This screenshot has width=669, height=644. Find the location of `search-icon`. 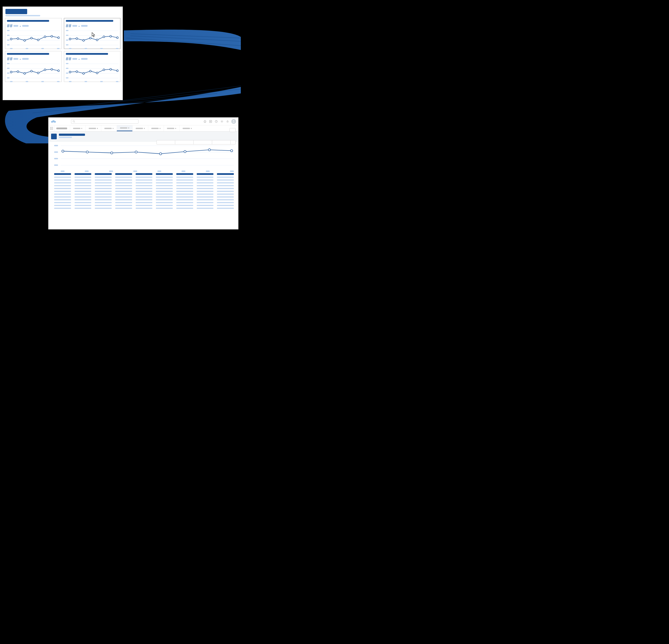

search-icon is located at coordinates (74, 121).